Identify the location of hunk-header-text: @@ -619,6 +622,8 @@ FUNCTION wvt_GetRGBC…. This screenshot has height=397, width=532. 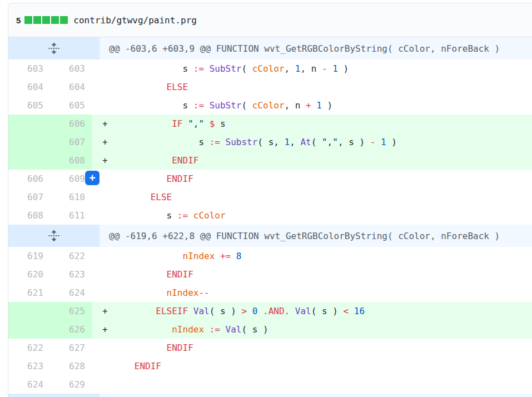
(300, 236).